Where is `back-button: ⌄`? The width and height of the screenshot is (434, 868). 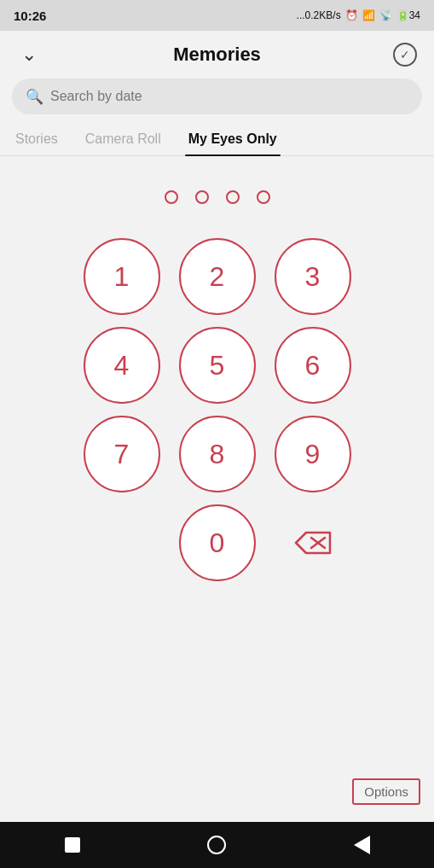
back-button: ⌄ is located at coordinates (29, 55).